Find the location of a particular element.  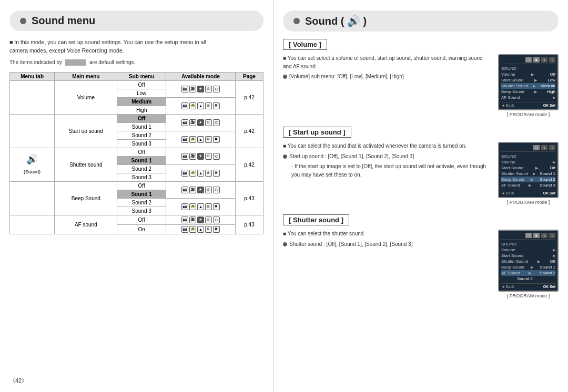

lcd-ok: OK Set is located at coordinates (549, 193).